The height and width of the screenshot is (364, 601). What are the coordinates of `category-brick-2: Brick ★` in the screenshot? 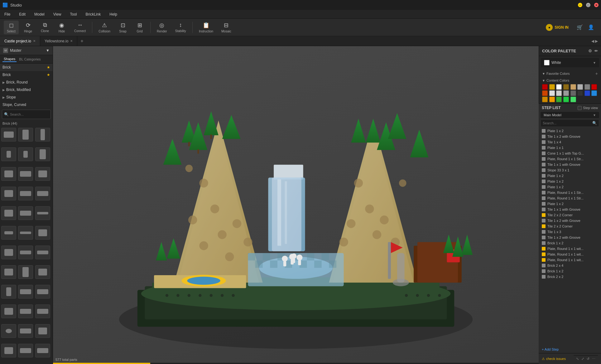 It's located at (26, 75).